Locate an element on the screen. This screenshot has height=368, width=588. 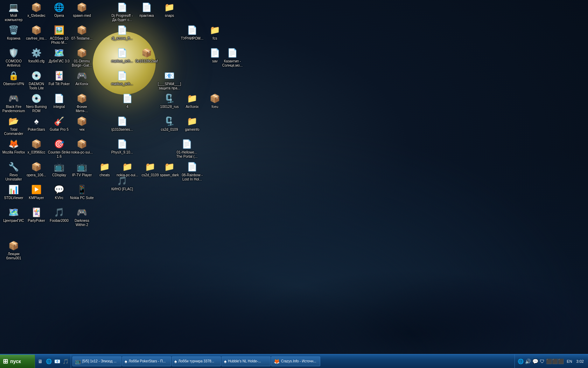
desktop-icon-daemon-tools: 💿DAEMON Tools Lite is located at coordinates (36, 80).